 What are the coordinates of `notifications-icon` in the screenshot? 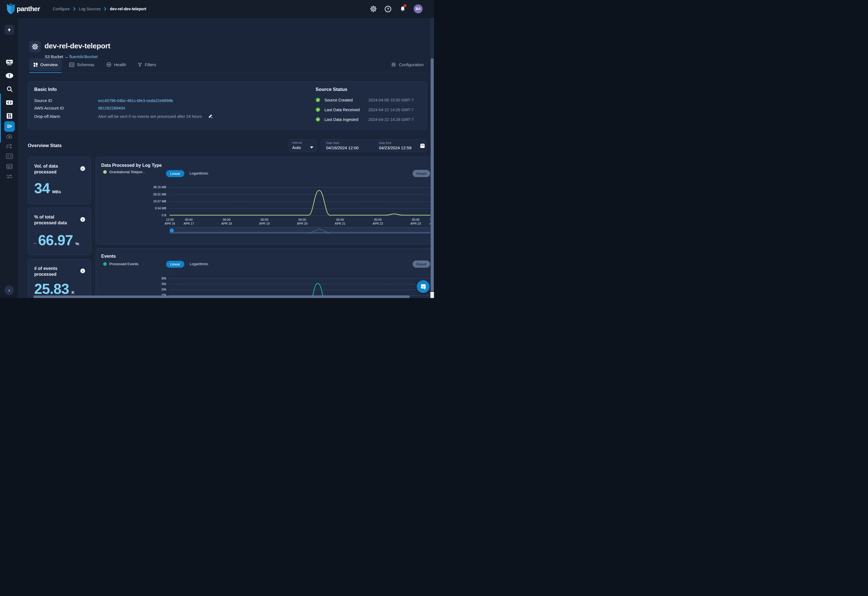 It's located at (403, 9).